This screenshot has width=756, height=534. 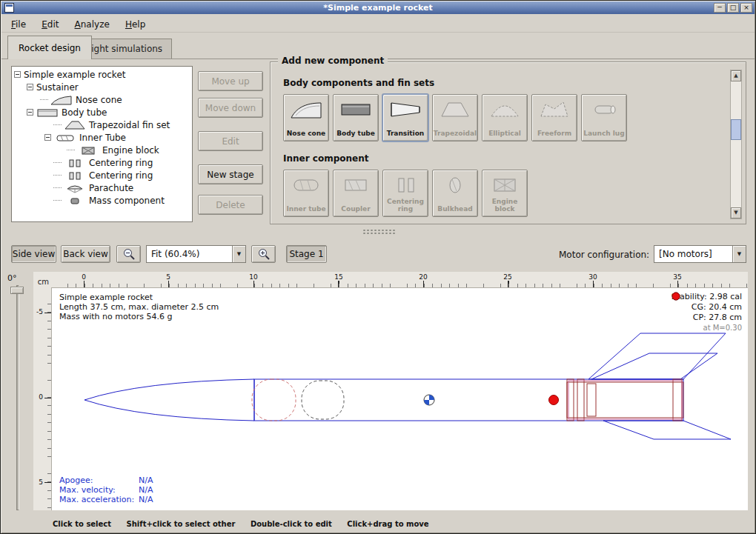 What do you see at coordinates (505, 118) in the screenshot?
I see `add-elliptical-button: Elliptical` at bounding box center [505, 118].